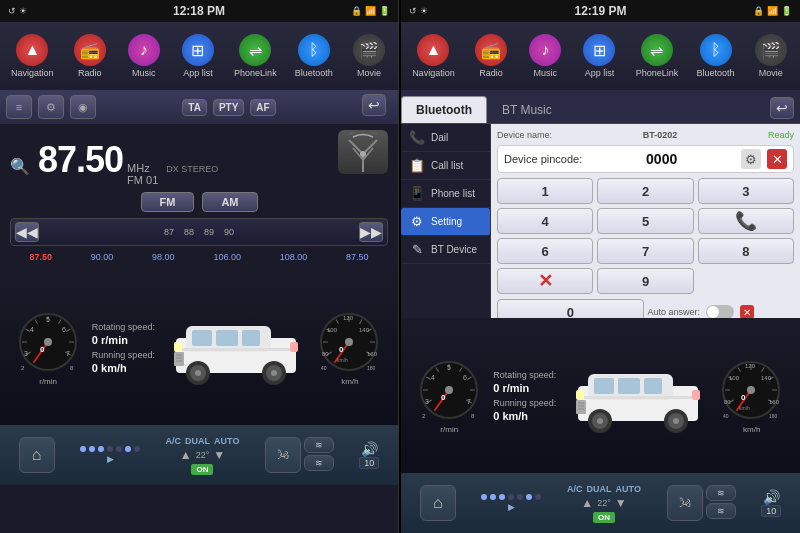 This screenshot has height=533, width=800. What do you see at coordinates (374, 105) in the screenshot?
I see `radio-back-button: ↩` at bounding box center [374, 105].